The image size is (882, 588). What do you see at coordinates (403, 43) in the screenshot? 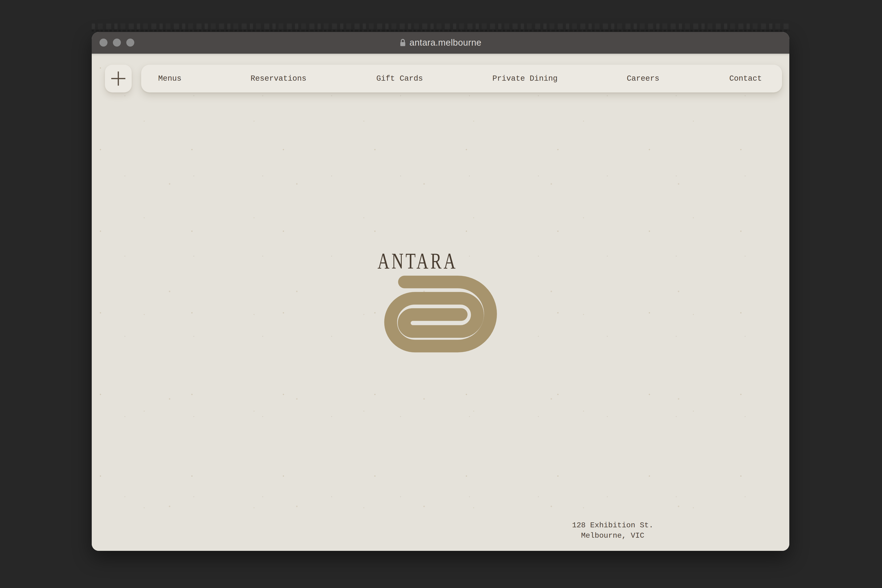
I see `lock-icon` at bounding box center [403, 43].